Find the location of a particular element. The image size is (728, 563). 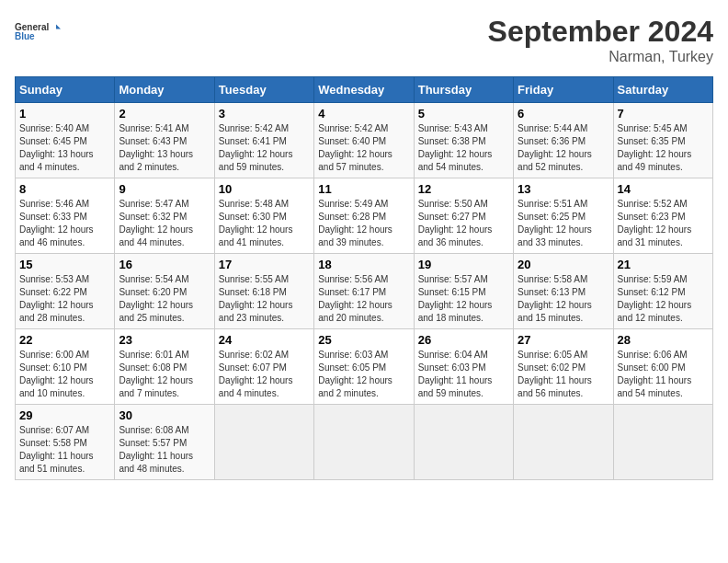

calendar-day-cell: 7 Sunrise: 5:45 AM Sunset: 6:35 PM Dayli… is located at coordinates (663, 141).